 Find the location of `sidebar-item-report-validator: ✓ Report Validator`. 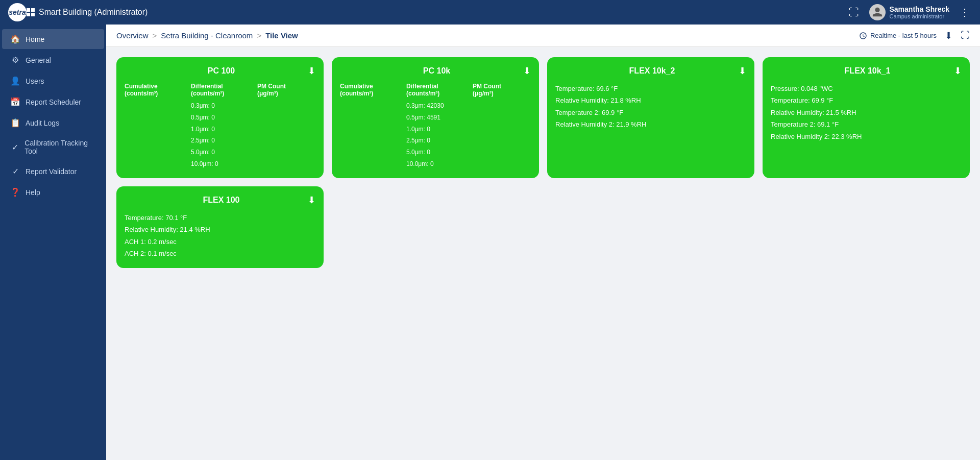

sidebar-item-report-validator: ✓ Report Validator is located at coordinates (53, 172).